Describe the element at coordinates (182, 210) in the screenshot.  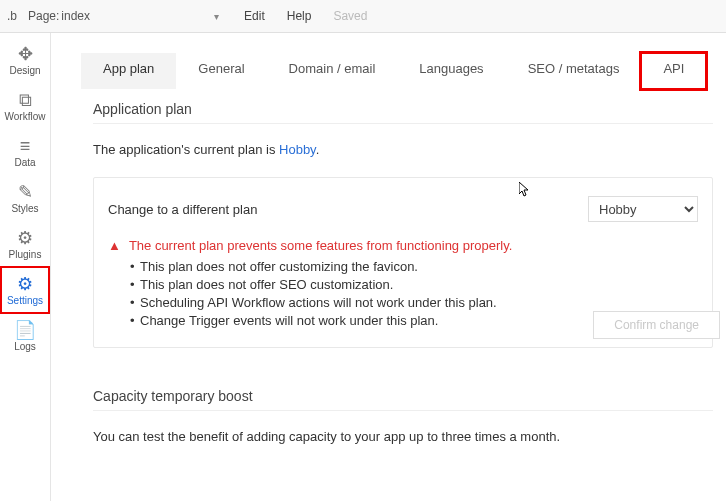
I see `change-plan-title: Change to a different plan` at that location.